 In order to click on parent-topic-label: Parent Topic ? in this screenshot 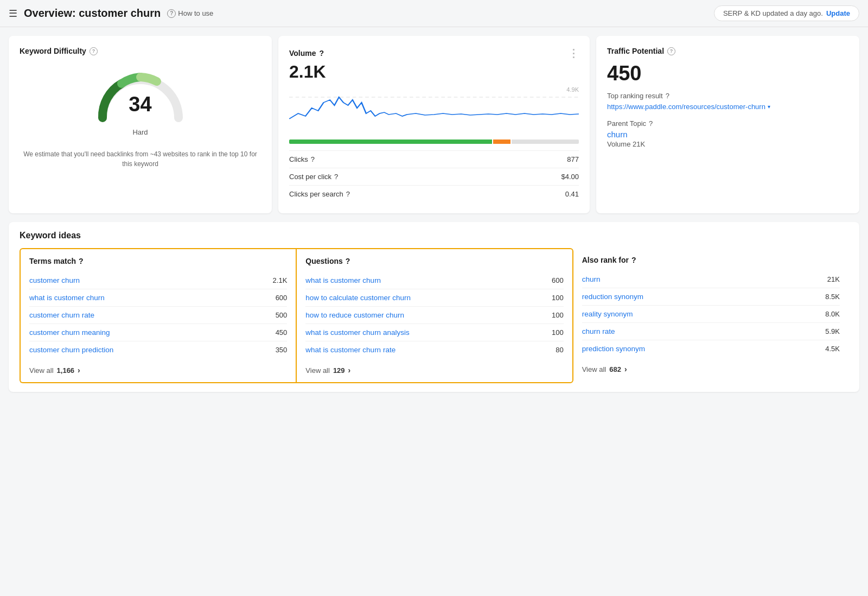, I will do `click(728, 124)`.